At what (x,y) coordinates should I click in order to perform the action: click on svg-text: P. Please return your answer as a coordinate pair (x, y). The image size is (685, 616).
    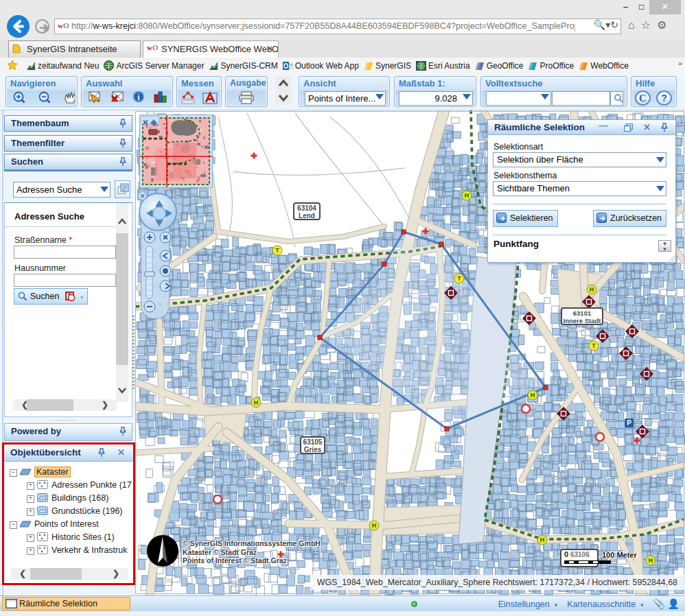
    Looking at the image, I should click on (629, 423).